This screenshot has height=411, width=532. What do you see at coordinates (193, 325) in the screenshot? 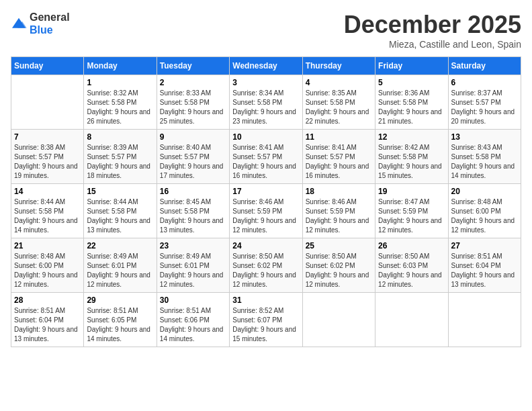
I see `cell-sun-info: Sunrise: 8:51 AM Sunset: 6:06 PM Dayligh…` at bounding box center [193, 325].